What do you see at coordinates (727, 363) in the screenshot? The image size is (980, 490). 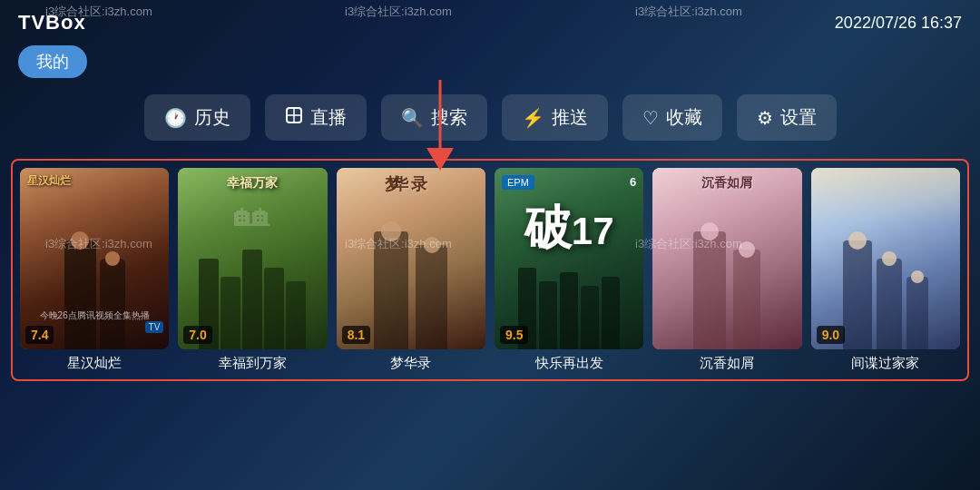 I see `movie-title-5: 沉香如屑` at bounding box center [727, 363].